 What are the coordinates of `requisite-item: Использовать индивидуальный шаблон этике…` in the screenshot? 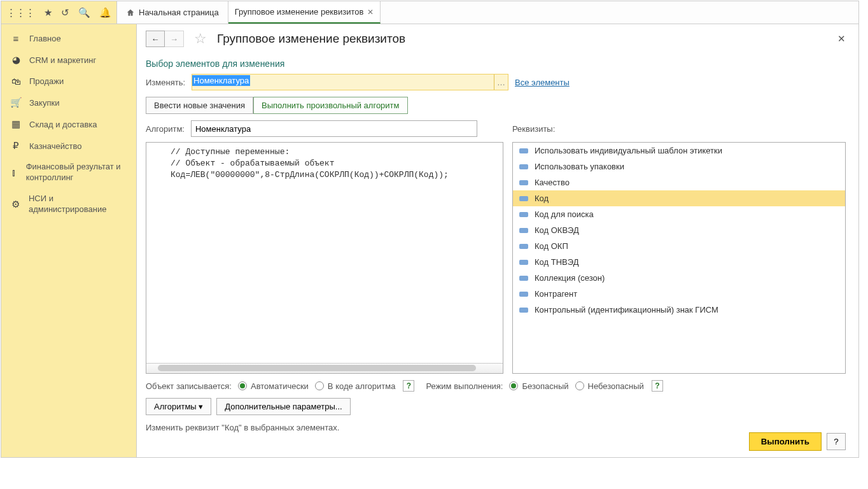 It's located at (679, 150).